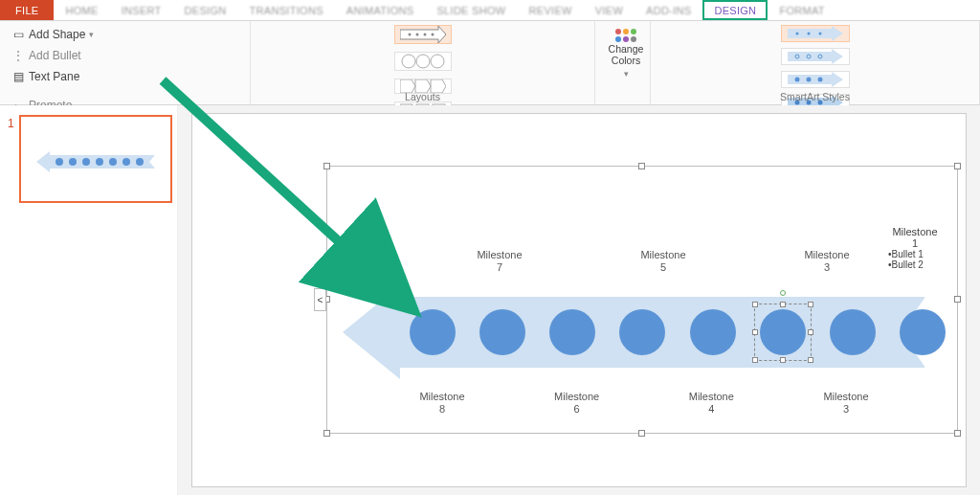 The height and width of the screenshot is (495, 980). Describe the element at coordinates (735, 10) in the screenshot. I see `tab-smartart-design: DESIGN` at that location.